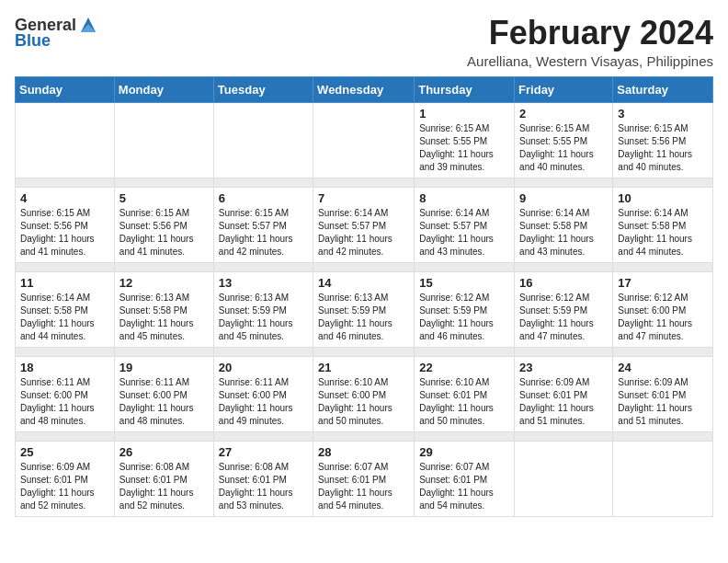 This screenshot has width=728, height=563. Describe the element at coordinates (465, 89) in the screenshot. I see `calendar-header-thursday: Thursday` at that location.